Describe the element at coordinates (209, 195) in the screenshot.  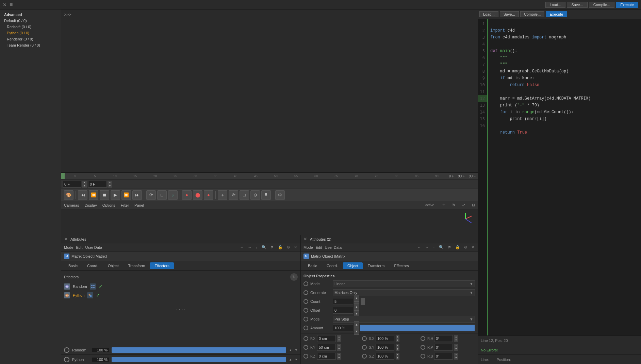
I see `rec3-btn: ●` at that location.